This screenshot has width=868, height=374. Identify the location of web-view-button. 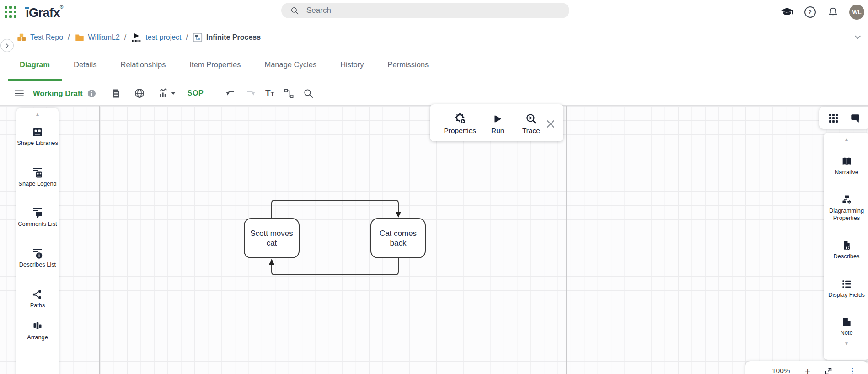
(139, 93).